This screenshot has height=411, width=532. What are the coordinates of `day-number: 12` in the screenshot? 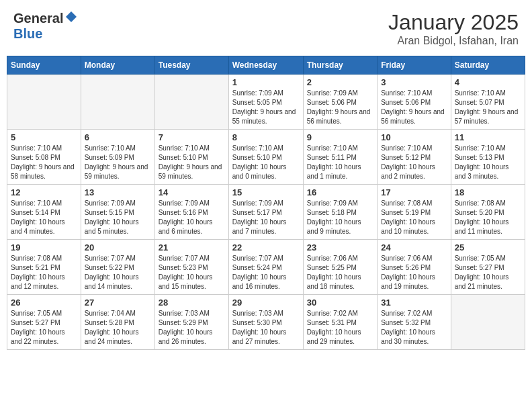 It's located at (44, 192).